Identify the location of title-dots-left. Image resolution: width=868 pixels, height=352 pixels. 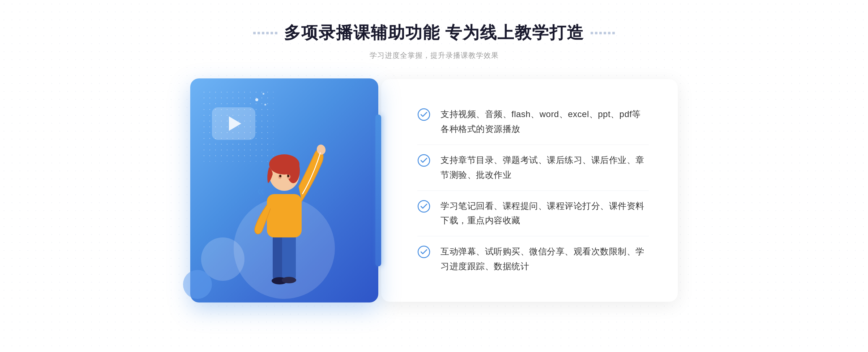
(265, 33).